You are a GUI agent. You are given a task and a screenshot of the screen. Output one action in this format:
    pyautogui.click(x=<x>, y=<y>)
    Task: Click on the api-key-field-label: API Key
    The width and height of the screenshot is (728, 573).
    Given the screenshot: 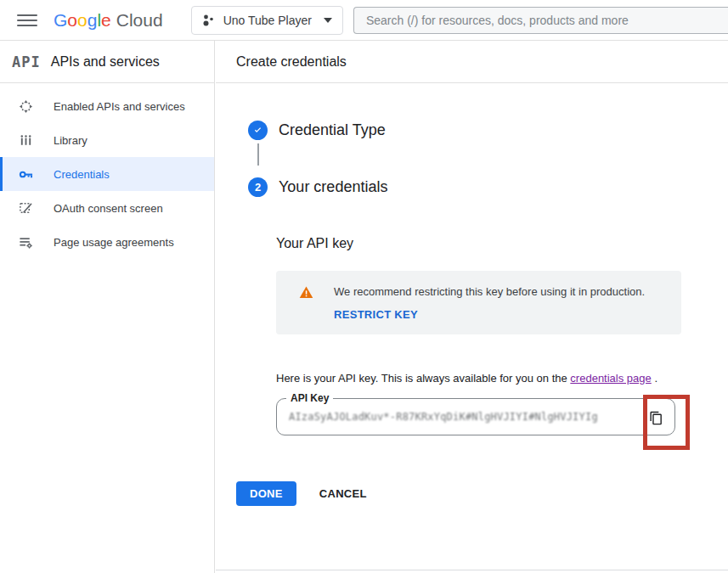 What is the action you would take?
    pyautogui.click(x=309, y=398)
    